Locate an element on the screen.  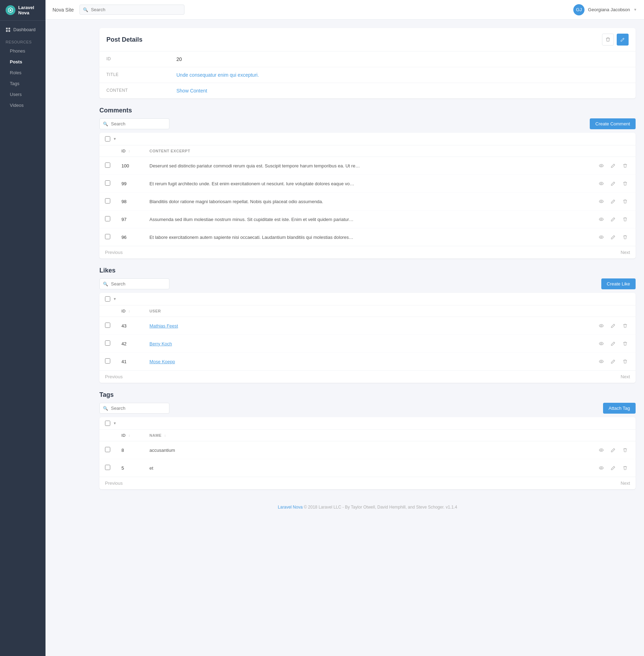
comment-id-cell: 100 is located at coordinates (130, 166).